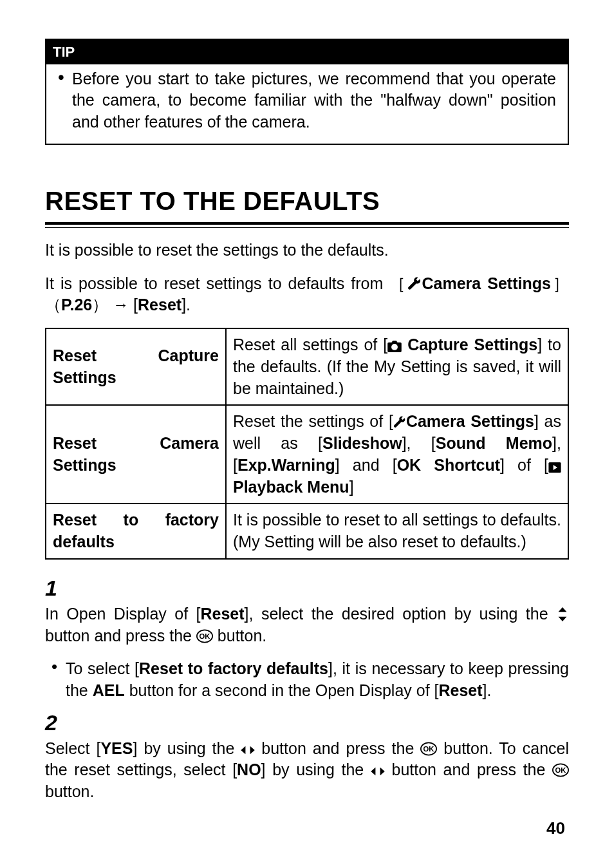 The height and width of the screenshot is (868, 614). Describe the element at coordinates (307, 250) in the screenshot. I see `paragraph-1: It is possible to reset the settings to …` at that location.